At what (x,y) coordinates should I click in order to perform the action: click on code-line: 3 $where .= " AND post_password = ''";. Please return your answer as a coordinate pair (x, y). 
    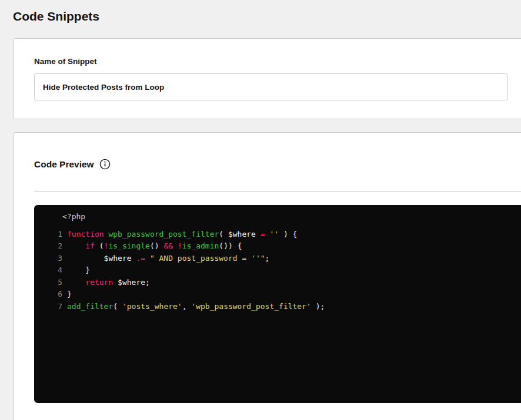
    Looking at the image, I should click on (278, 258).